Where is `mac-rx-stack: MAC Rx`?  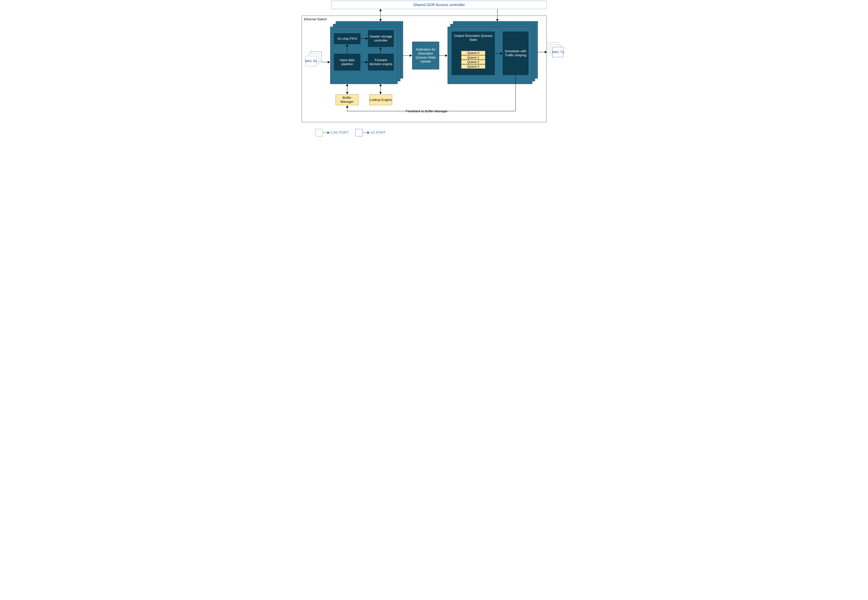
mac-rx-stack: MAC Rx is located at coordinates (314, 59).